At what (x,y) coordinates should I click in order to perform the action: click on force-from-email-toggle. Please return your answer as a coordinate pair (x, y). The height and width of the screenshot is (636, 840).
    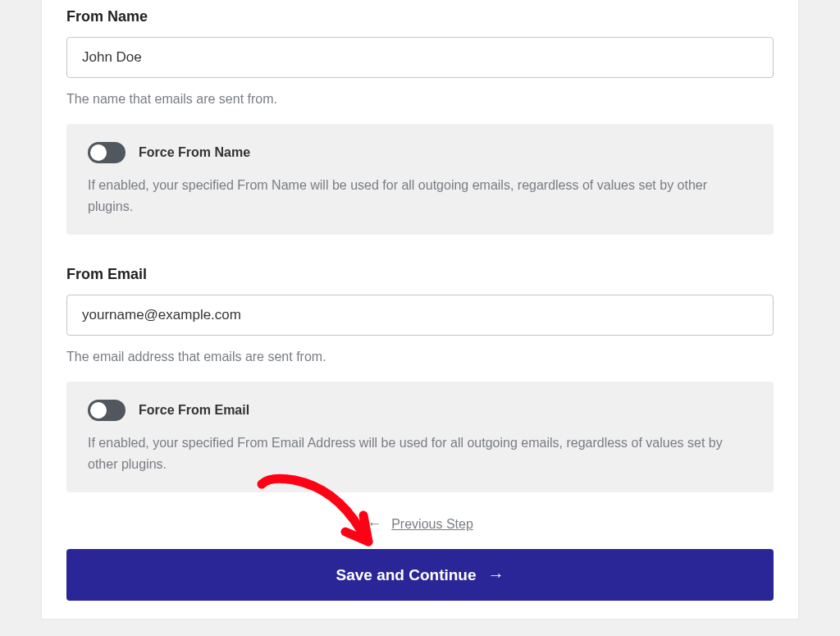
    Looking at the image, I should click on (107, 410).